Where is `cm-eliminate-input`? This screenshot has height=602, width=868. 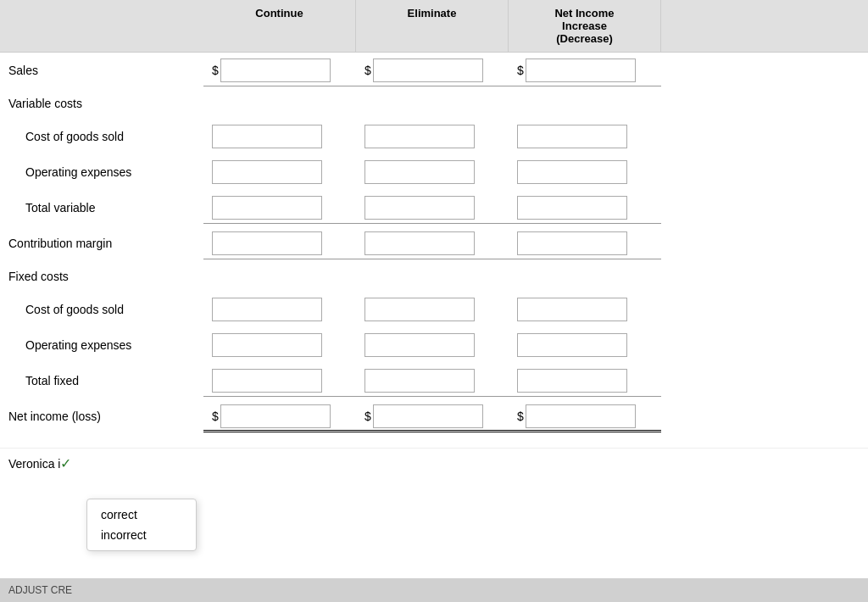
cm-eliminate-input is located at coordinates (420, 243).